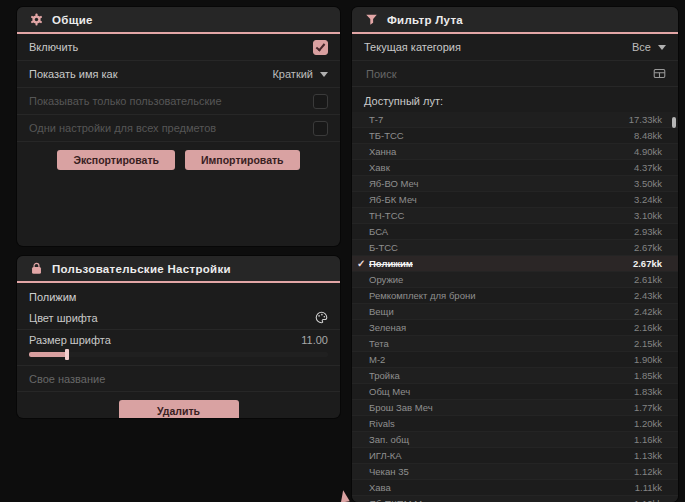 This screenshot has height=502, width=685. What do you see at coordinates (674, 307) in the screenshot?
I see `scrollbar` at bounding box center [674, 307].